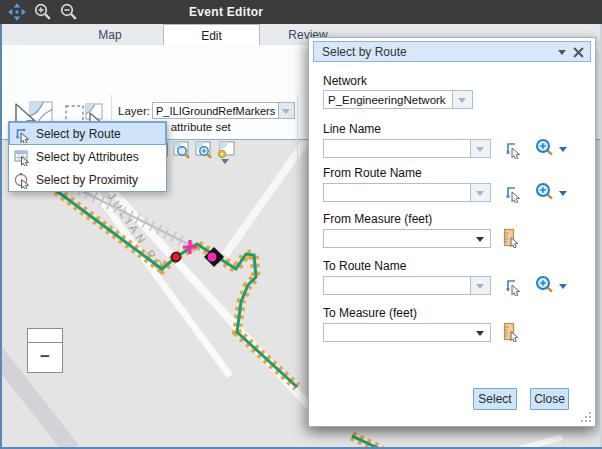  What do you see at coordinates (407, 238) in the screenshot?
I see `from-measure-dropdown` at bounding box center [407, 238].